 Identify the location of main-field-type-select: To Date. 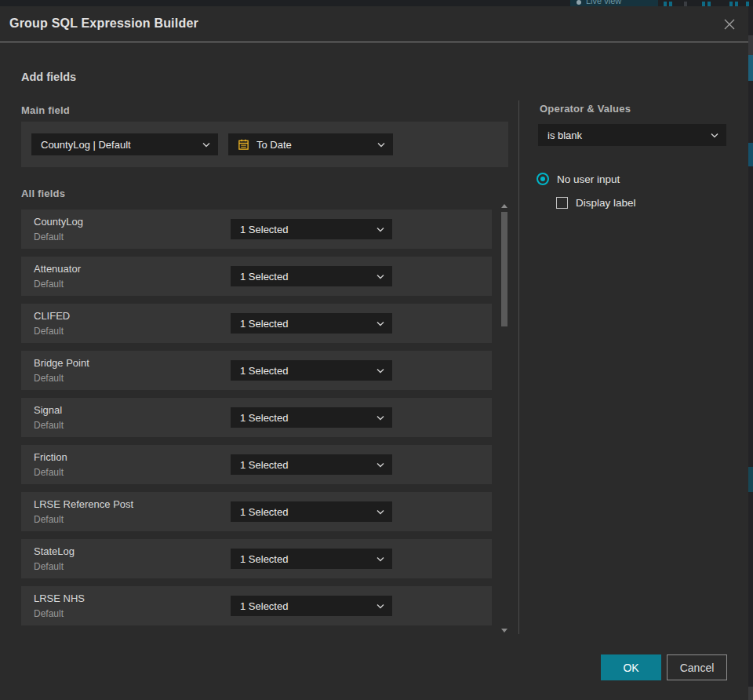
(311, 144).